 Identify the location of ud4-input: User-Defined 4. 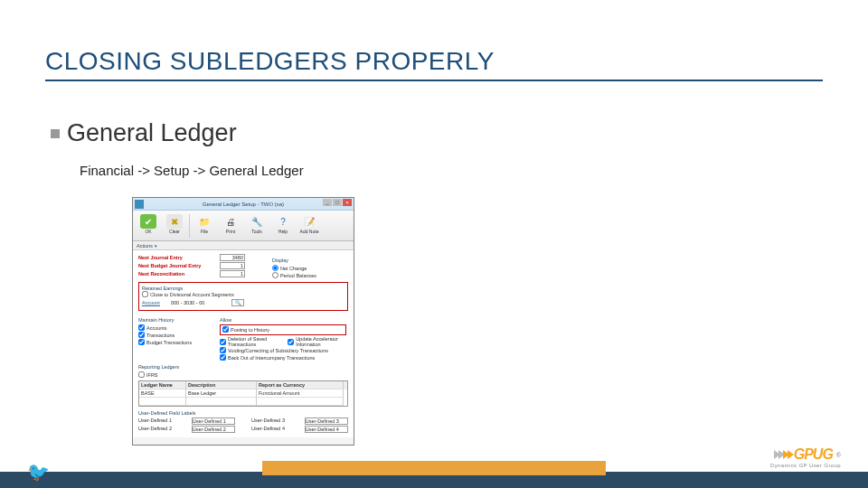
(326, 429).